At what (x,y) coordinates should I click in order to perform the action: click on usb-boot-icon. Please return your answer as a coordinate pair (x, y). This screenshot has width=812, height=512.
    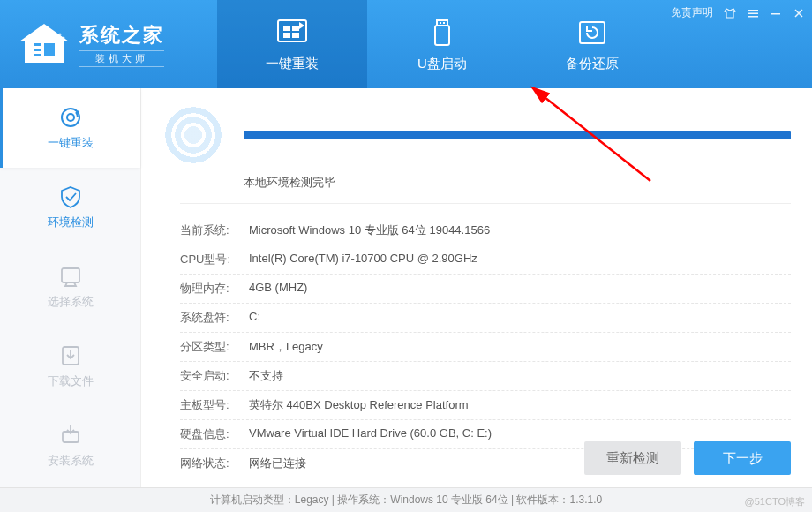
    Looking at the image, I should click on (442, 33).